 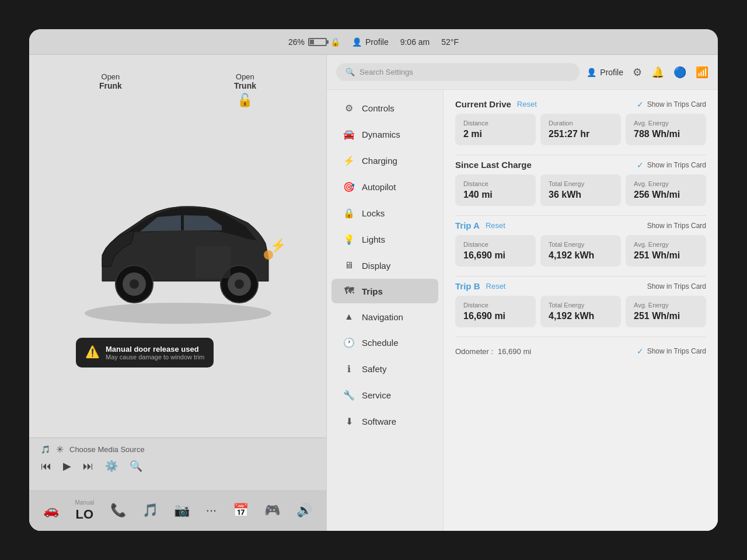 What do you see at coordinates (151, 510) in the screenshot?
I see `music-task: 🎵` at bounding box center [151, 510].